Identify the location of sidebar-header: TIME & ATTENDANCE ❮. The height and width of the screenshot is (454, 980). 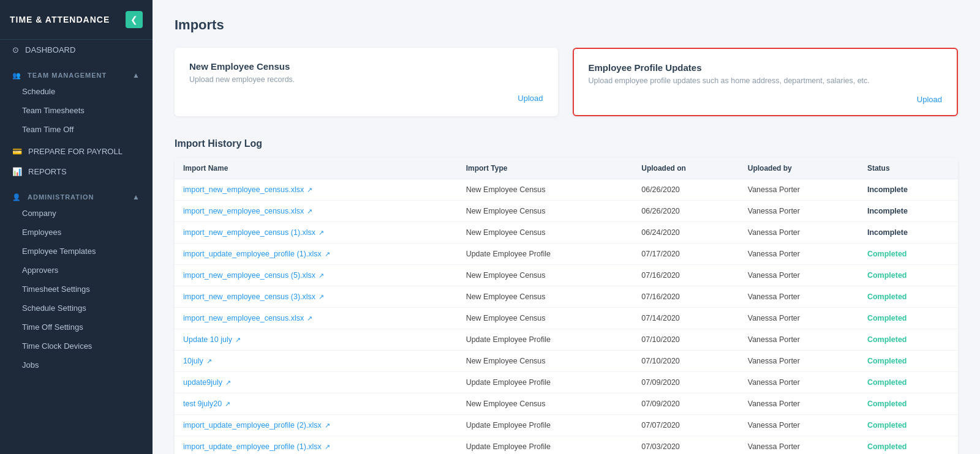
(76, 20).